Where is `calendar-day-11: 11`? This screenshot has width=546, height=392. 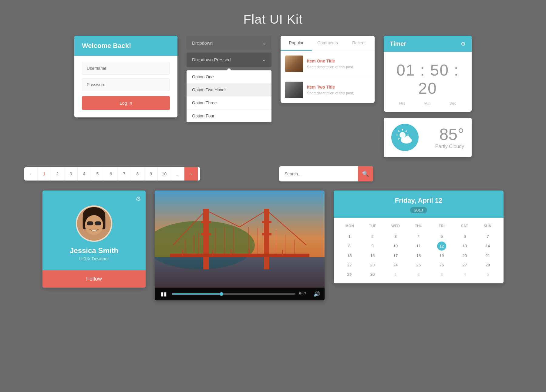 calendar-day-11: 11 is located at coordinates (419, 246).